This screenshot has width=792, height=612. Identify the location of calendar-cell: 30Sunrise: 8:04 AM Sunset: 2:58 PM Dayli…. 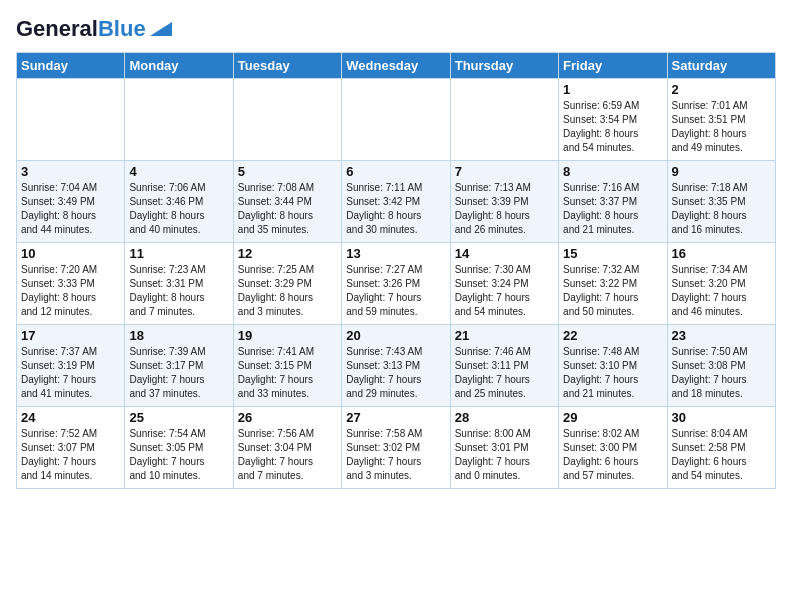
(721, 448).